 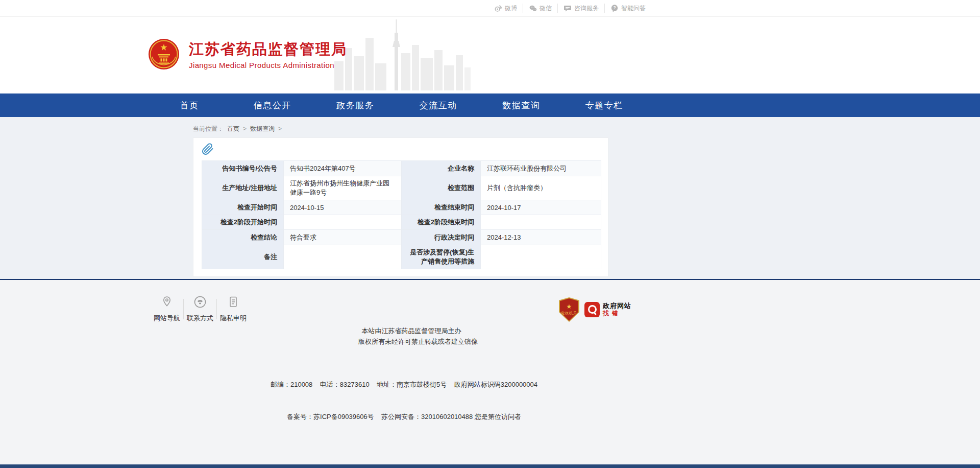 I want to click on footer-link-label: 隐私申明, so click(x=233, y=318).